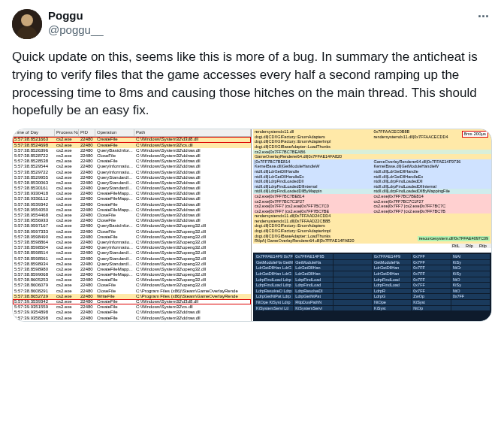 The image size is (504, 427). What do you see at coordinates (132, 269) in the screenshot?
I see `table-row: 5:57:38.8598980cs2.exe22480CreateFileMap…` at bounding box center [132, 269].